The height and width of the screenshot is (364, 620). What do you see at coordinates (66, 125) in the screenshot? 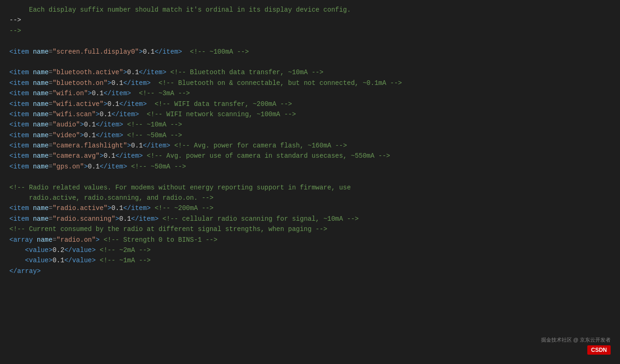
I see `attr-value: "audio"` at bounding box center [66, 125].